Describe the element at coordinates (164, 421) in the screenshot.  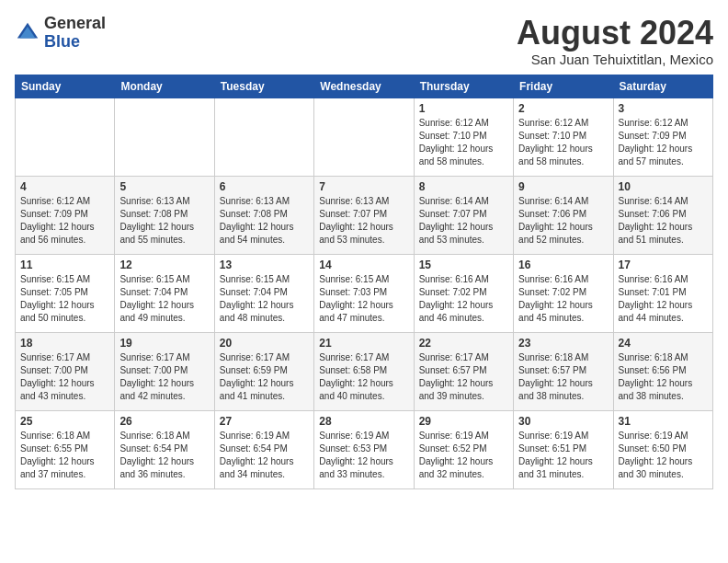
I see `day-number: 26` at that location.